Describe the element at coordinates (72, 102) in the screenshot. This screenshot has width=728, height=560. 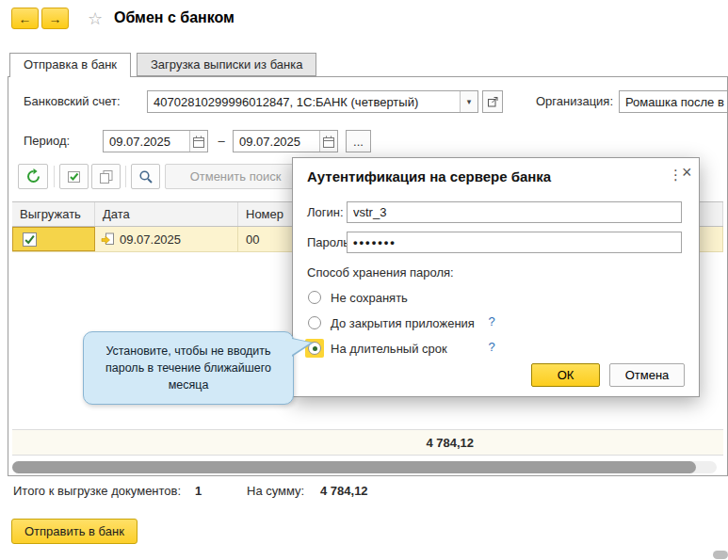
I see `bank-account-label: Банковский счет:` at that location.